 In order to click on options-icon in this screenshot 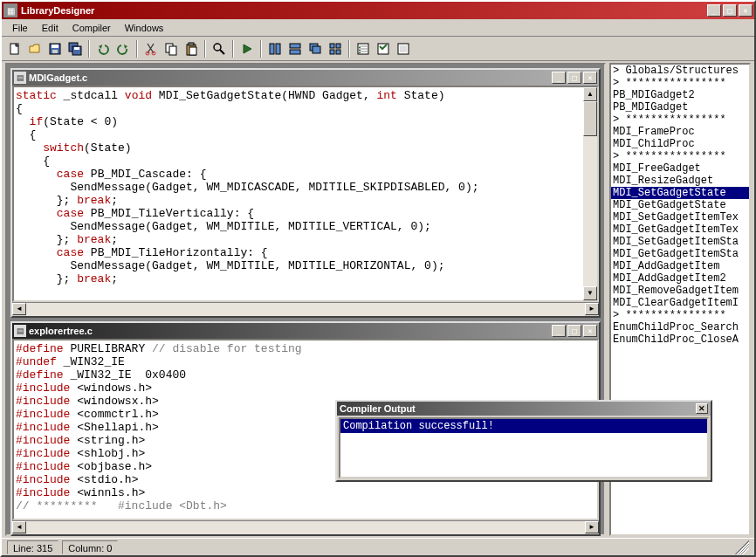, I will do `click(383, 49)`.